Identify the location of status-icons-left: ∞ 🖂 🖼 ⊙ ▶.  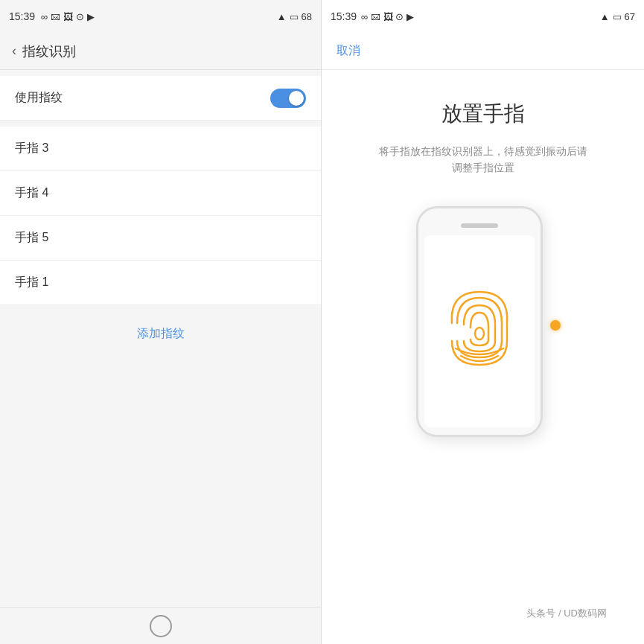
(68, 16).